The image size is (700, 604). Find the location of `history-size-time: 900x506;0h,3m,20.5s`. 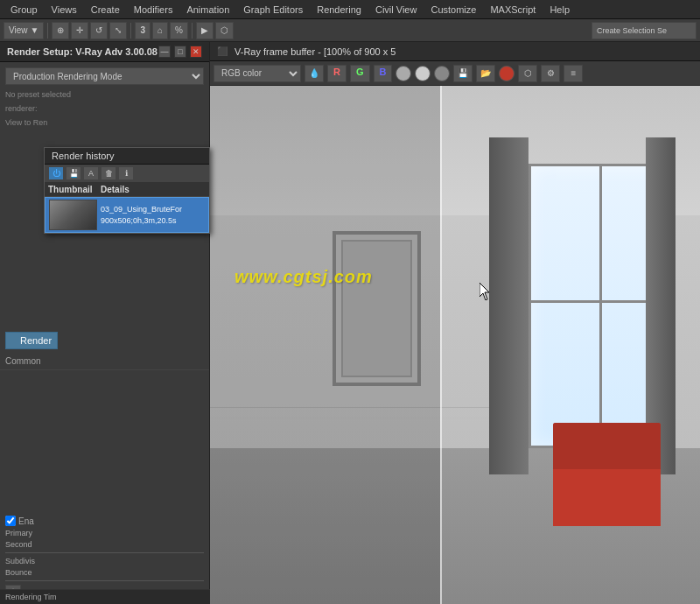

history-size-time: 900x506;0h,3m,20.5s is located at coordinates (152, 221).